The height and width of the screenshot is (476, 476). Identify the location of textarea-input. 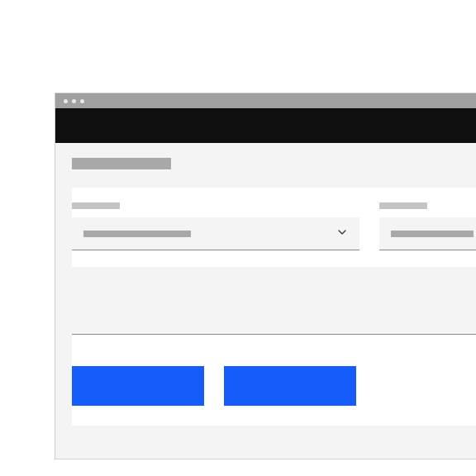
(274, 301).